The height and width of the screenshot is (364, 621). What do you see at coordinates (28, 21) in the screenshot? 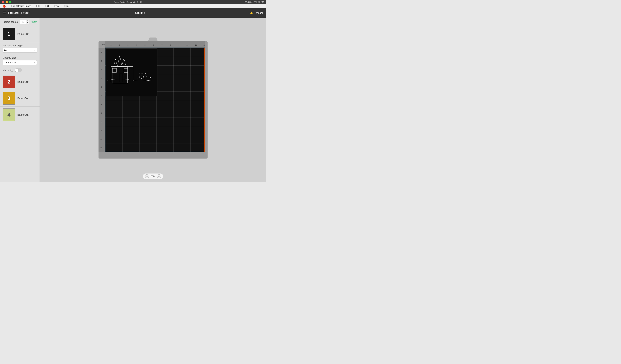
I see `copies-up-arrow: ▲` at bounding box center [28, 21].